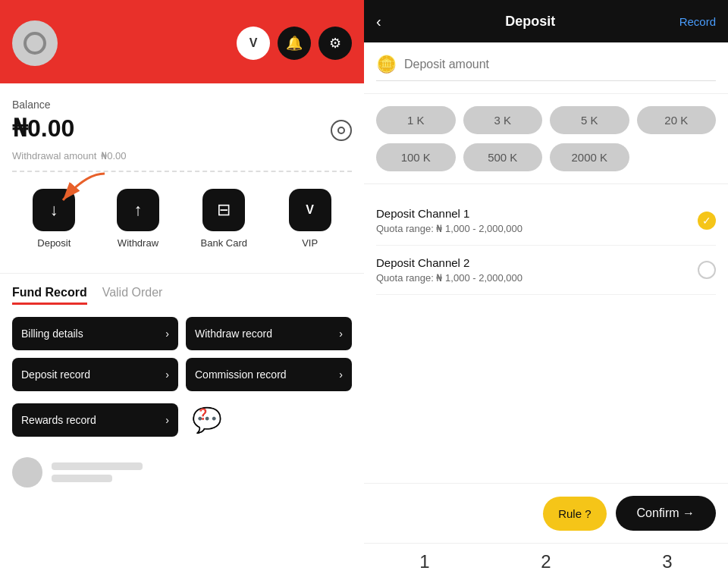  What do you see at coordinates (341, 130) in the screenshot?
I see `target-dot` at bounding box center [341, 130].